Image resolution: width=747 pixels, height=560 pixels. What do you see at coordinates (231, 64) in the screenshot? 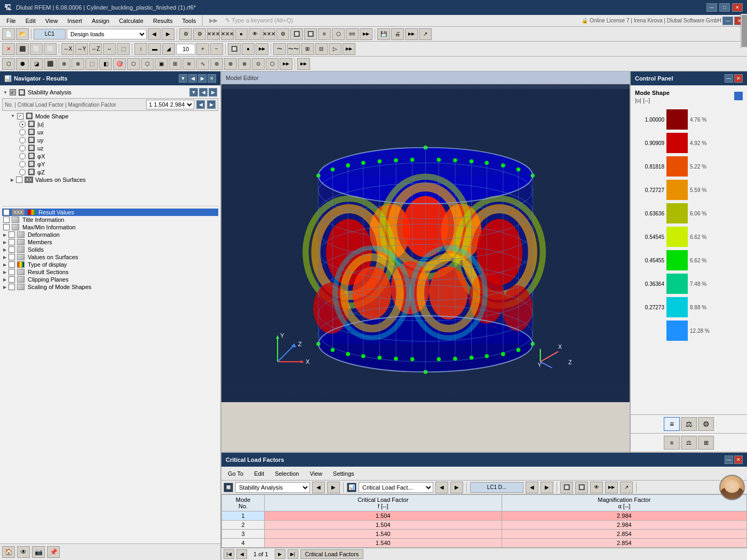
I see `tb3-i17: ⊕` at bounding box center [231, 64].